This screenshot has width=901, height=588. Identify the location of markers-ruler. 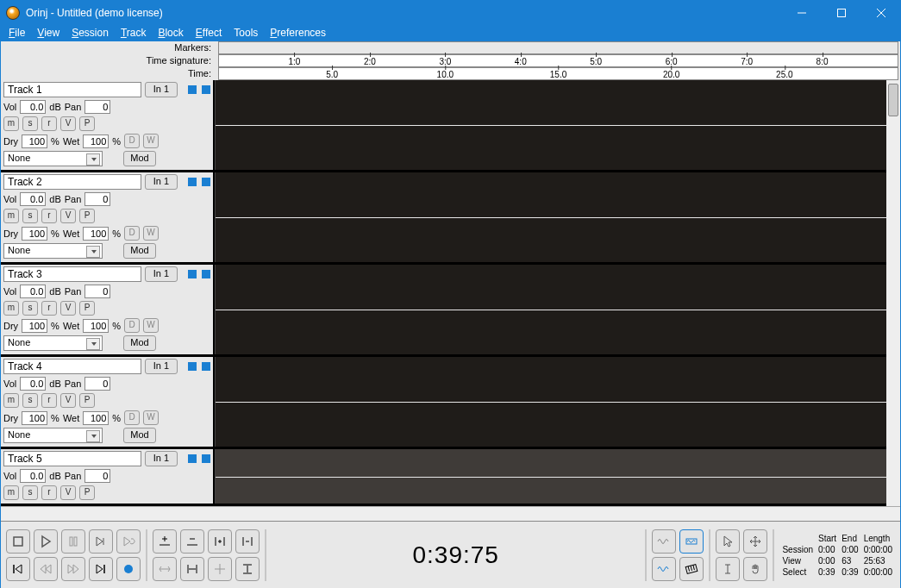
(559, 48).